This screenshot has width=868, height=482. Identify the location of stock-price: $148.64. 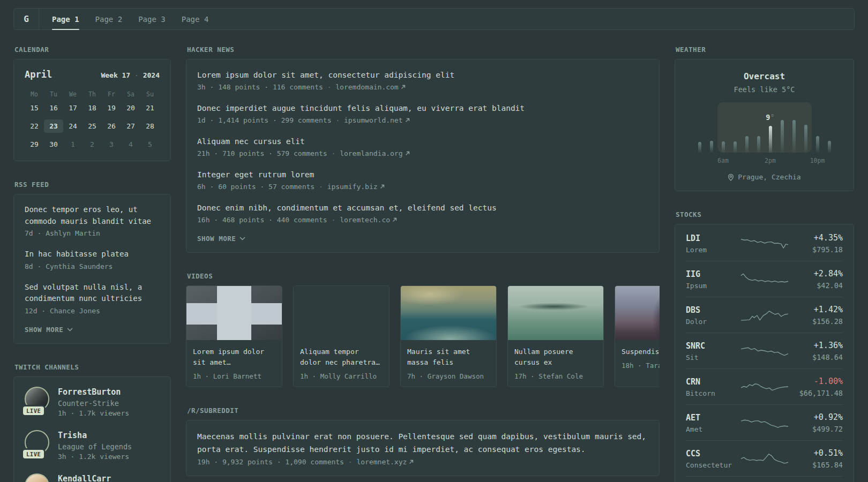
(817, 357).